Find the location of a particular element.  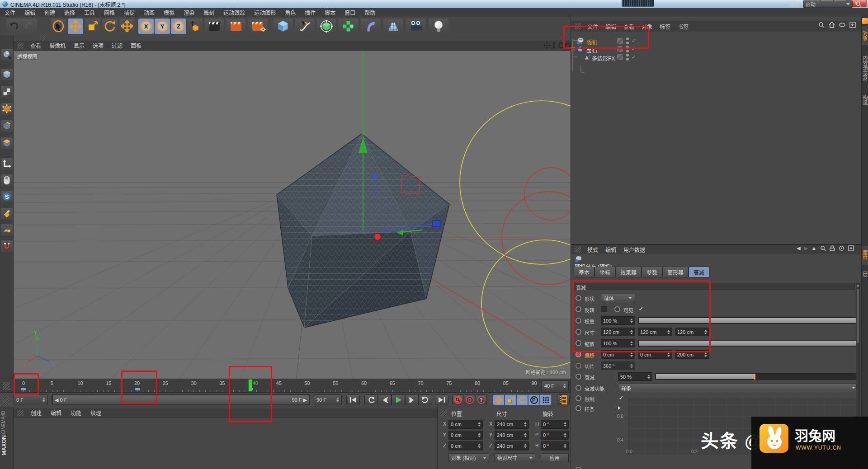

coord-mode-combo: 对象 (相对) is located at coordinates (469, 458).